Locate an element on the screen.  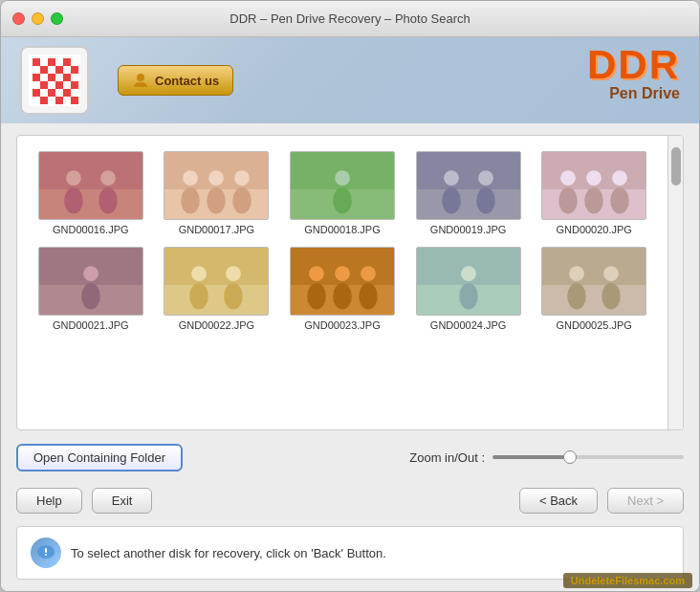
brand-ddr: DDR is located at coordinates (633, 65).